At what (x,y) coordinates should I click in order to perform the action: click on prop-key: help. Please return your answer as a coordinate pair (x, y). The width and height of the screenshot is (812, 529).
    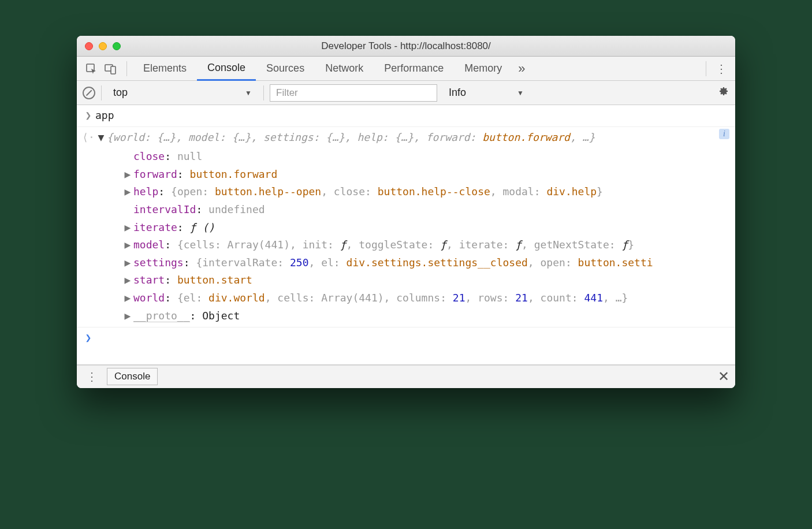
    Looking at the image, I should click on (146, 192).